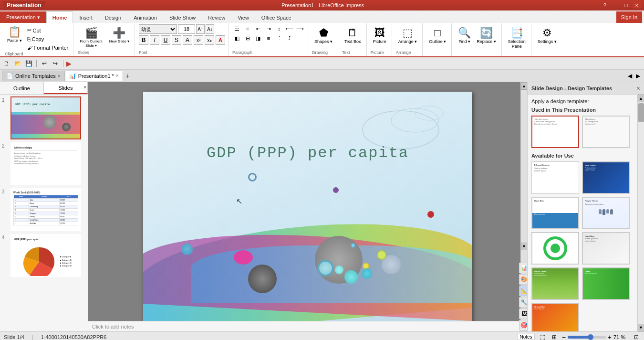 Image resolution: width=644 pixels, height=340 pixels. Describe the element at coordinates (555, 284) in the screenshot. I see `template-avail-7: Nature Green Natural gradientenvironment…` at that location.